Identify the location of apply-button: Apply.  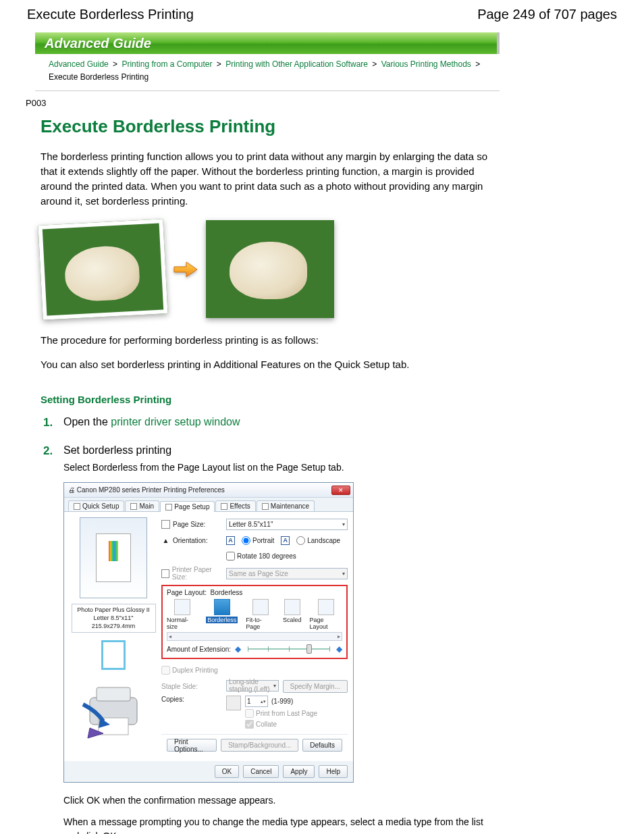
(298, 771).